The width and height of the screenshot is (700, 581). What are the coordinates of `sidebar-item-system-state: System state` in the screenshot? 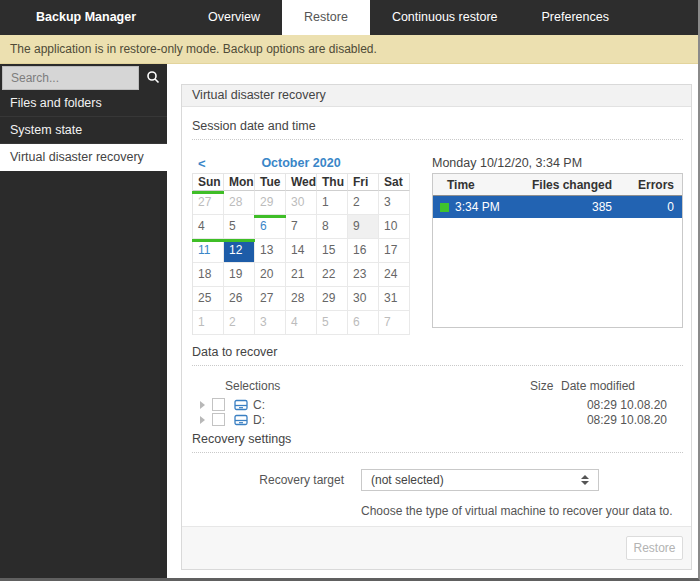 It's located at (84, 130).